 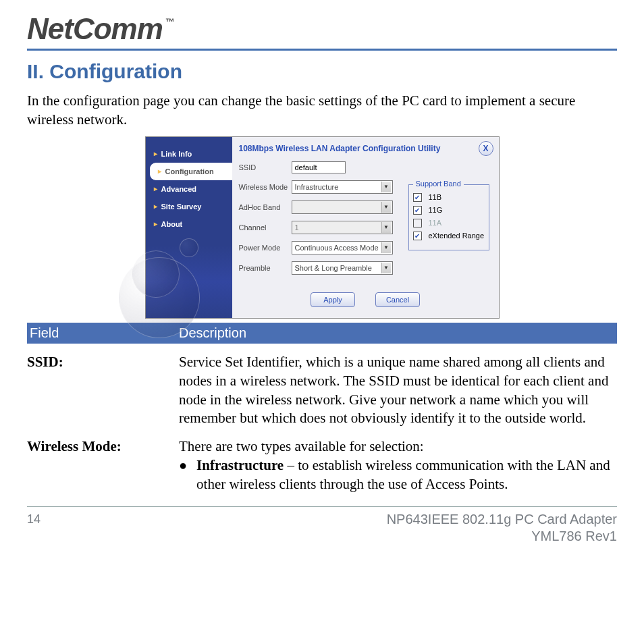 I want to click on wmode-bullet-name: Infrastructure, so click(x=240, y=465).